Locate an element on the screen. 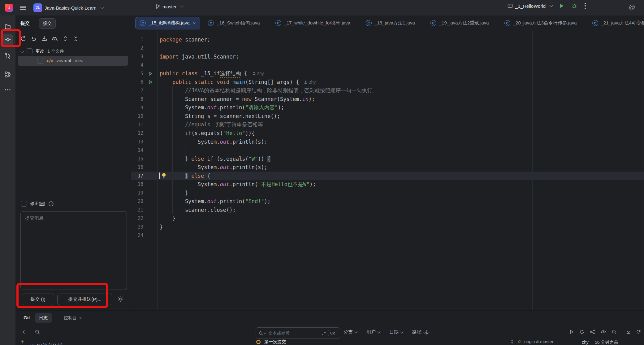 This screenshot has width=644, height=345. code-line: 12 if(s.equals("Hello")){ is located at coordinates (387, 133).